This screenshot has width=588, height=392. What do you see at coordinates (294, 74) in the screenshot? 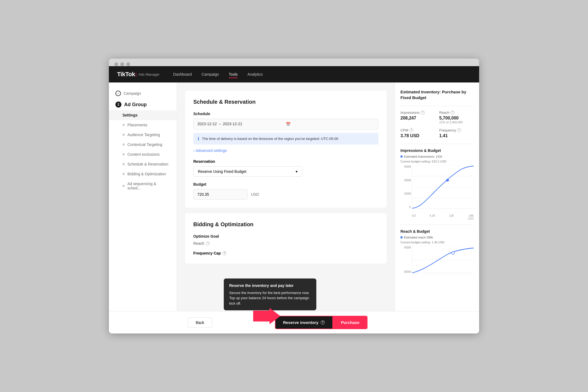
I see `top-nav: TikTok: Ads Manager Dashboard Campaign T…` at bounding box center [294, 74].